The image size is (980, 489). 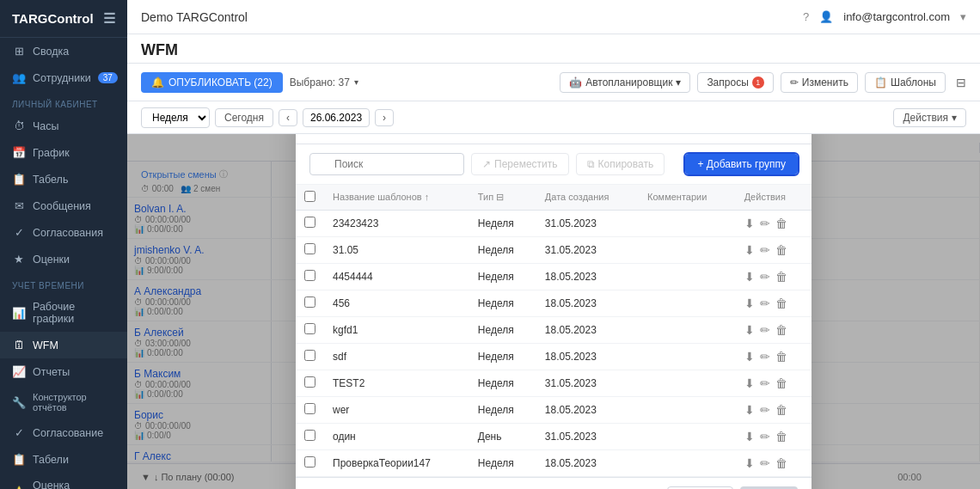 What do you see at coordinates (925, 118) in the screenshot?
I see `actions-label: Действия` at bounding box center [925, 118].